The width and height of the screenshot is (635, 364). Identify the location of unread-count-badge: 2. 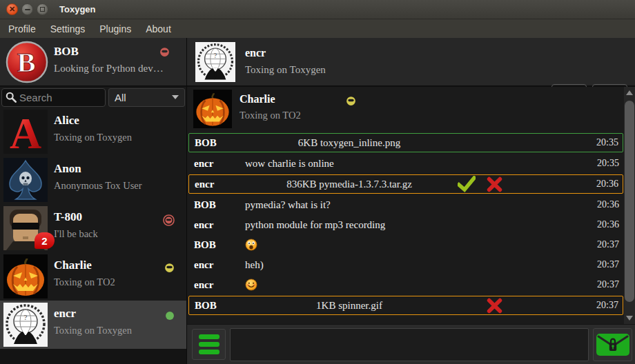
(44, 241).